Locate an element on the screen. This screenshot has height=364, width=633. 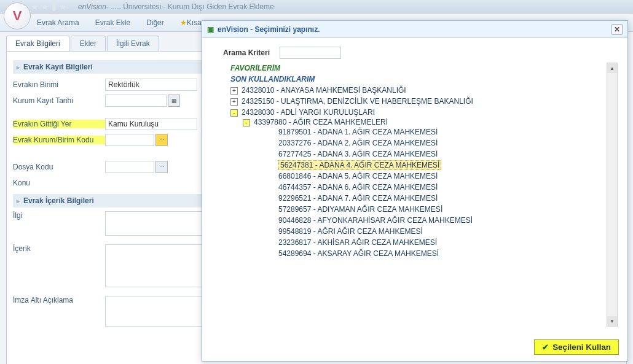
tab-evrak-bilgileri: Evrak Bilgileri is located at coordinates (38, 43).